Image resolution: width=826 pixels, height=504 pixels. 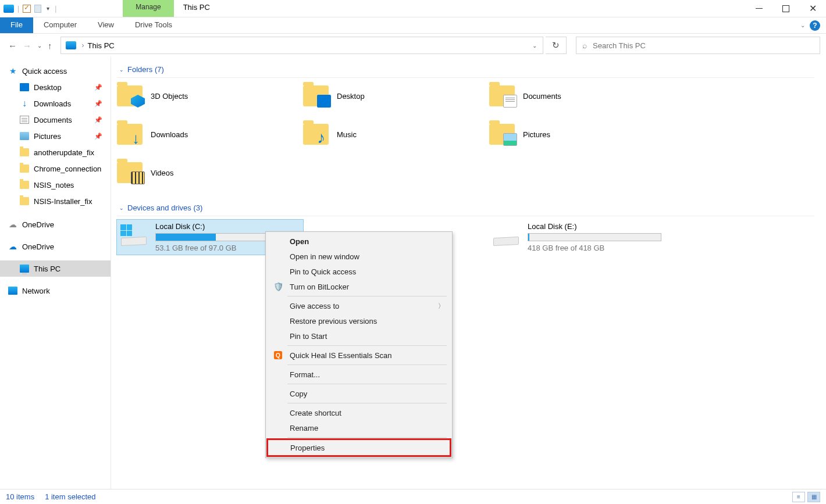 I want to click on folder-videos: Videos, so click(x=210, y=173).